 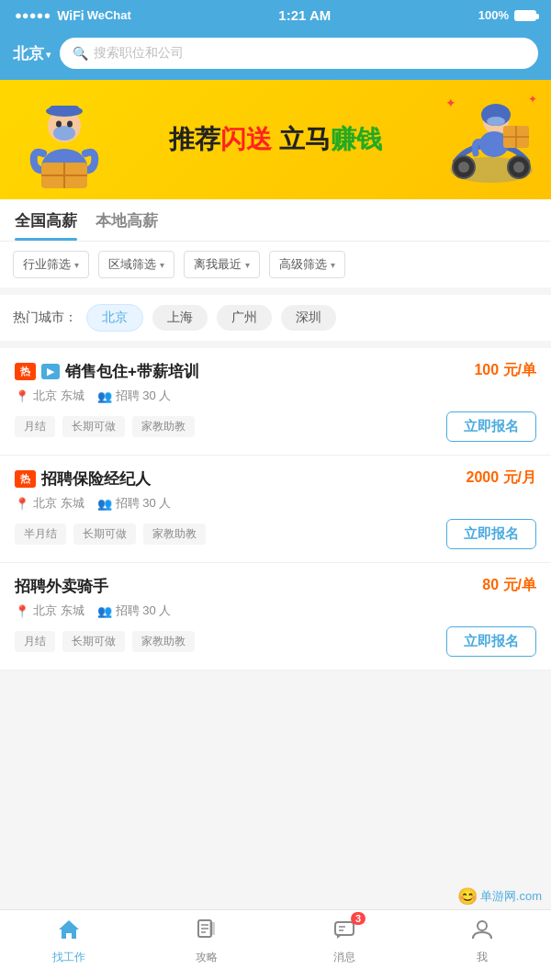 What do you see at coordinates (491, 641) in the screenshot?
I see `apply-button-3: 立即报名` at bounding box center [491, 641].